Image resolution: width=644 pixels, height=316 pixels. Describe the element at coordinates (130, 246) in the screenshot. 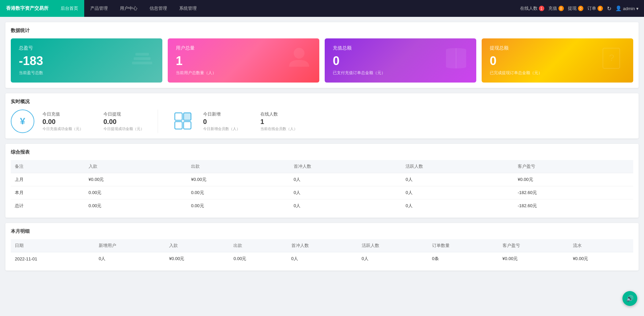

I see `col-new-users: 新增用户` at that location.